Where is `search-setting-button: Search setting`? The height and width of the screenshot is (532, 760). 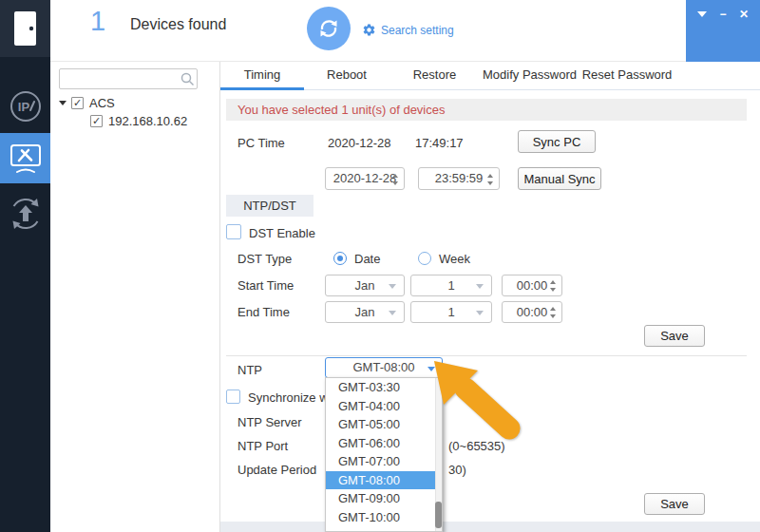 search-setting-button: Search setting is located at coordinates (408, 30).